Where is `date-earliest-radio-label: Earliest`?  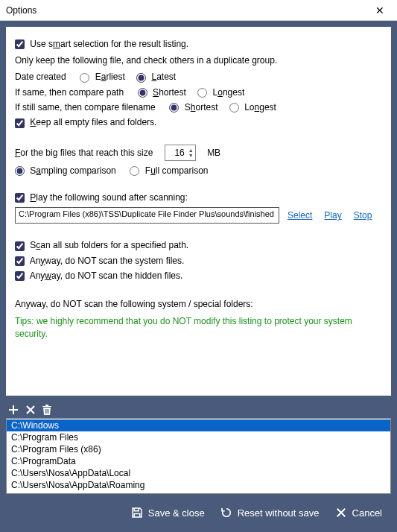 date-earliest-radio-label: Earliest is located at coordinates (102, 77).